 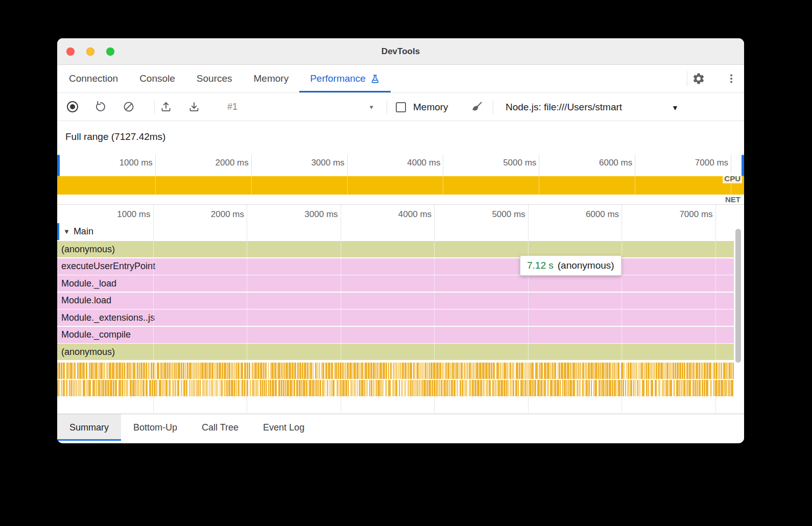 What do you see at coordinates (214, 79) in the screenshot?
I see `tab-sources: Sources` at bounding box center [214, 79].